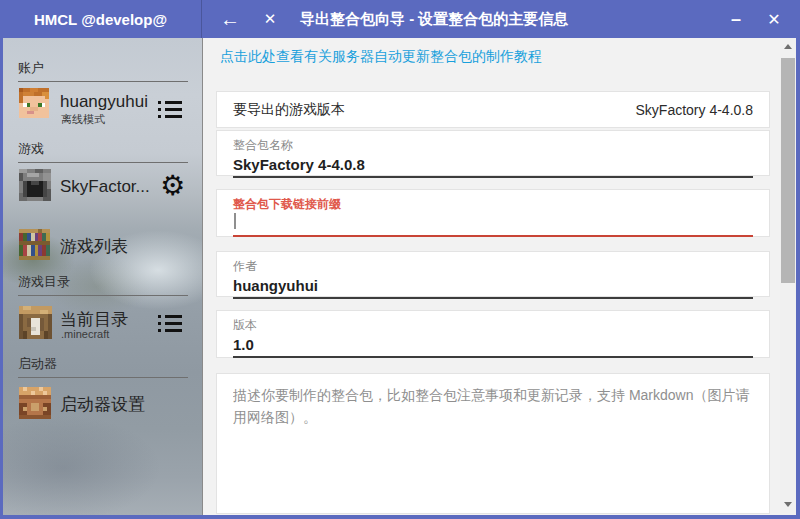  I want to click on game-list-label: 游戏列表, so click(94, 246).